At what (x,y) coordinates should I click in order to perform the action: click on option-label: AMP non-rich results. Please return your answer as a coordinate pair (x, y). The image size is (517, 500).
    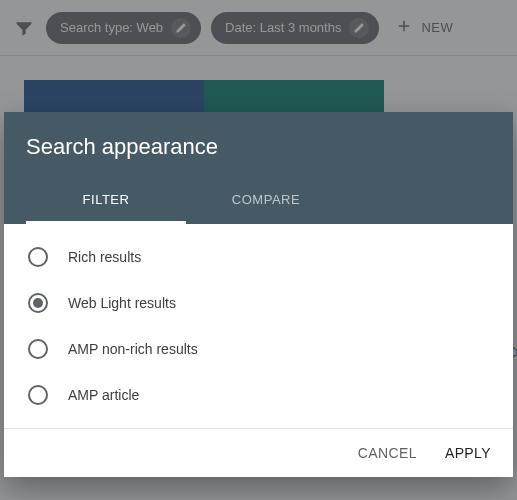
    Looking at the image, I should click on (133, 349).